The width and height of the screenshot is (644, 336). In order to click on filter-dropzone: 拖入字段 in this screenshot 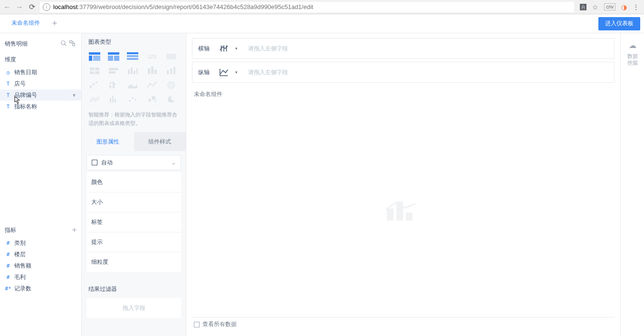, I will do `click(134, 308)`.